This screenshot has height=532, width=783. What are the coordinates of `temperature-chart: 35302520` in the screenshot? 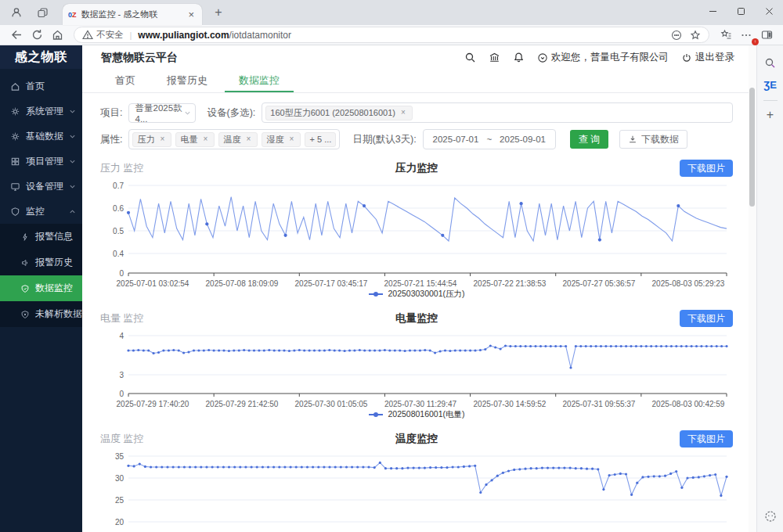 It's located at (417, 491).